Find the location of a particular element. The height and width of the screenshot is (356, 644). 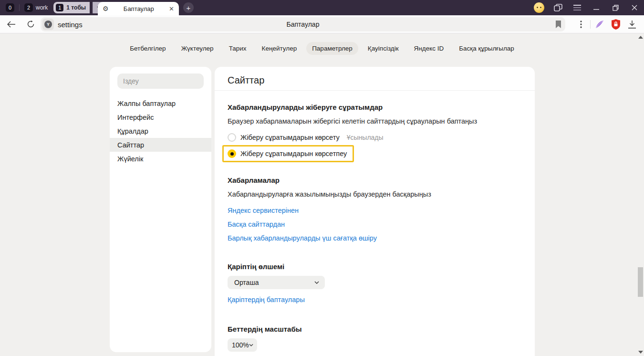

window-restore-button is located at coordinates (615, 8).